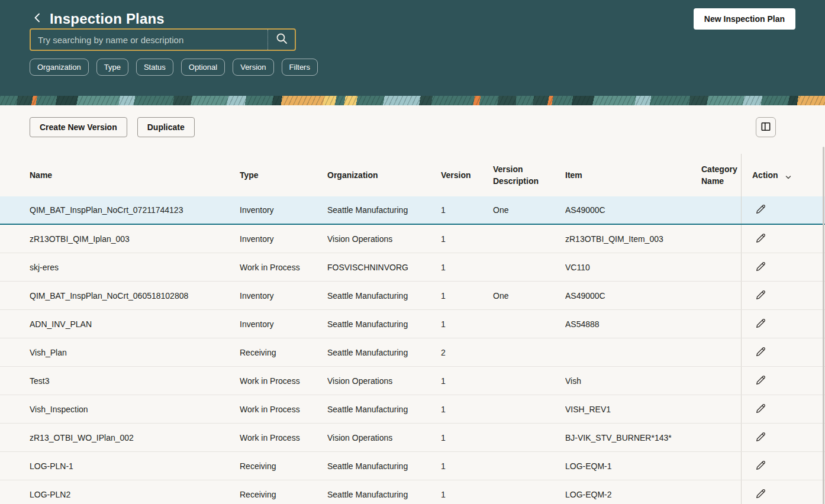 The image size is (825, 504). What do you see at coordinates (467, 175) in the screenshot?
I see `column-header-version: Version` at bounding box center [467, 175].